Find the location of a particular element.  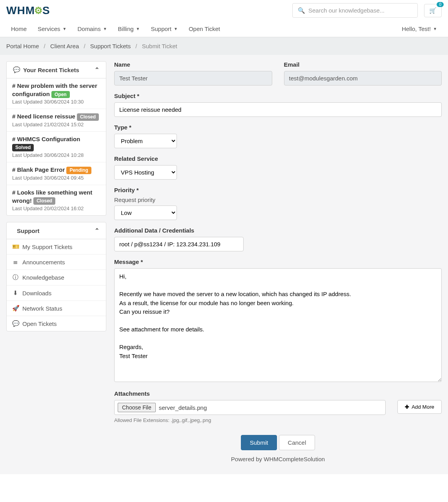

related-label: Related Service is located at coordinates (278, 158).